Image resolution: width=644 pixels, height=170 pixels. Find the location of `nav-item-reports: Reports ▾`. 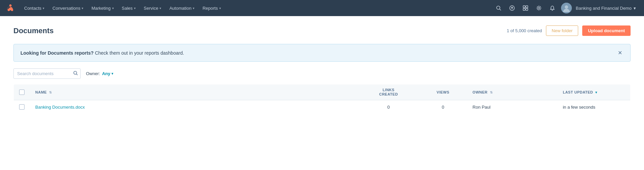

nav-item-reports: Reports ▾ is located at coordinates (212, 8).